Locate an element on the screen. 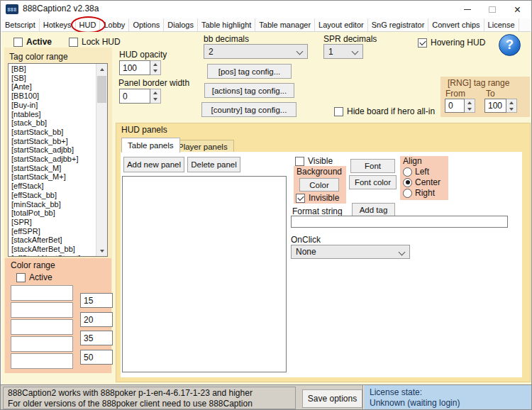 The width and height of the screenshot is (532, 410). tab-hotkeys: Hotkeys is located at coordinates (58, 25).